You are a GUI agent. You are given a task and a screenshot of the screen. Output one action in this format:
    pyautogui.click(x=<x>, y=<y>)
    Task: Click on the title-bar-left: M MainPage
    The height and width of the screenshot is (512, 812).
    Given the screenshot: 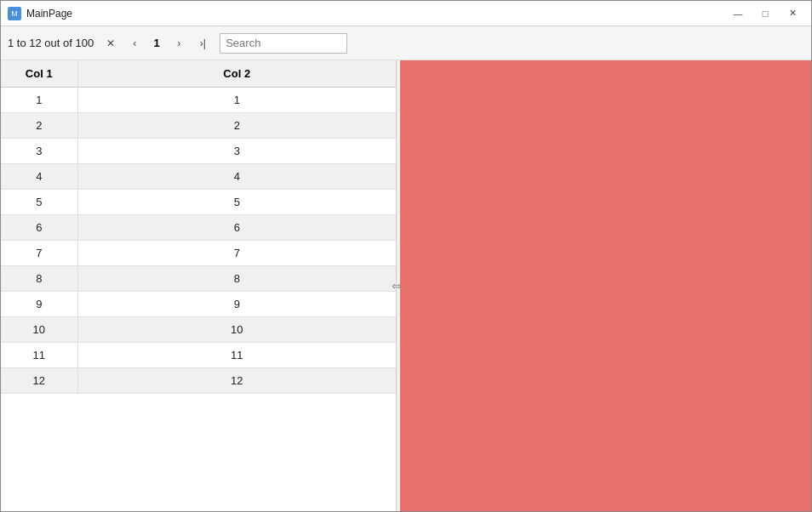 What is the action you would take?
    pyautogui.click(x=40, y=14)
    